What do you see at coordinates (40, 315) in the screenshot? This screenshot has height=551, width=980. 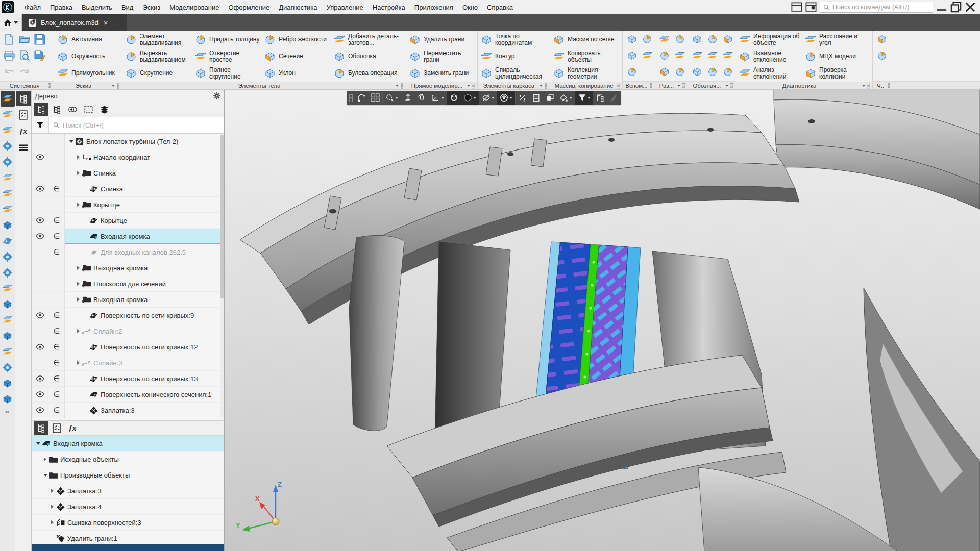 I see `visibility-toggle` at bounding box center [40, 315].